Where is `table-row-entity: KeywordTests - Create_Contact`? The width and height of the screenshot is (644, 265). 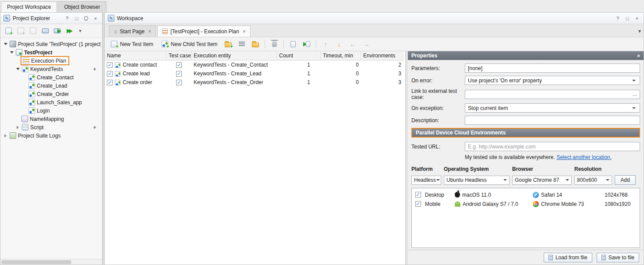 table-row-entity: KeywordTests - Create_Contact is located at coordinates (234, 65).